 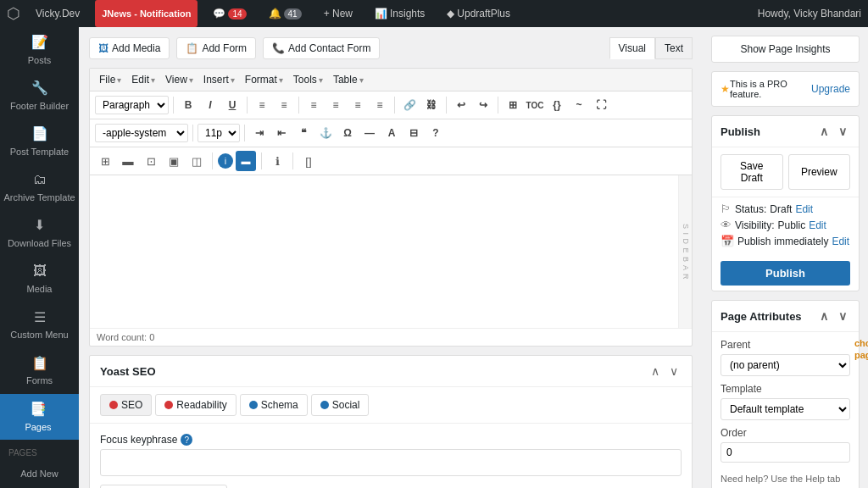 I want to click on pa-collapse-btn: ∧, so click(x=824, y=316).